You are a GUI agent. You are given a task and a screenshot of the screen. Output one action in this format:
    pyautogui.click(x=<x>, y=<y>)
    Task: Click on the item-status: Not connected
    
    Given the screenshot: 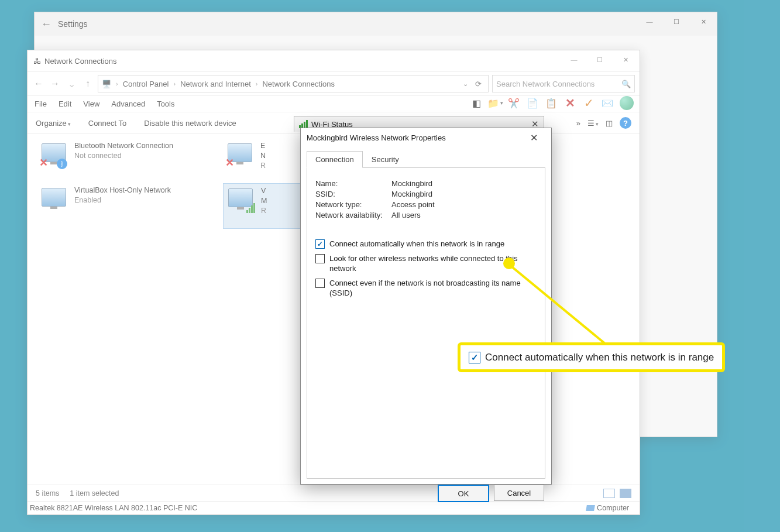 What is the action you would take?
    pyautogui.click(x=124, y=156)
    